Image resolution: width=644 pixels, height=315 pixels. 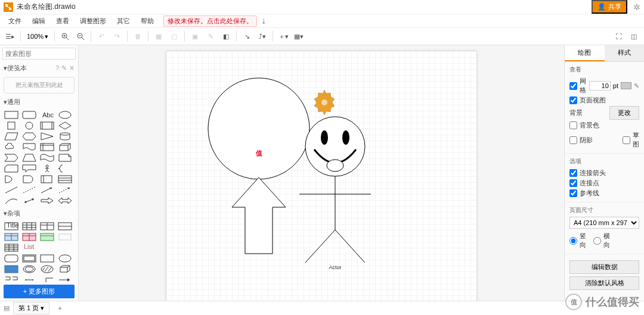 I want to click on shape-callout, so click(x=29, y=169).